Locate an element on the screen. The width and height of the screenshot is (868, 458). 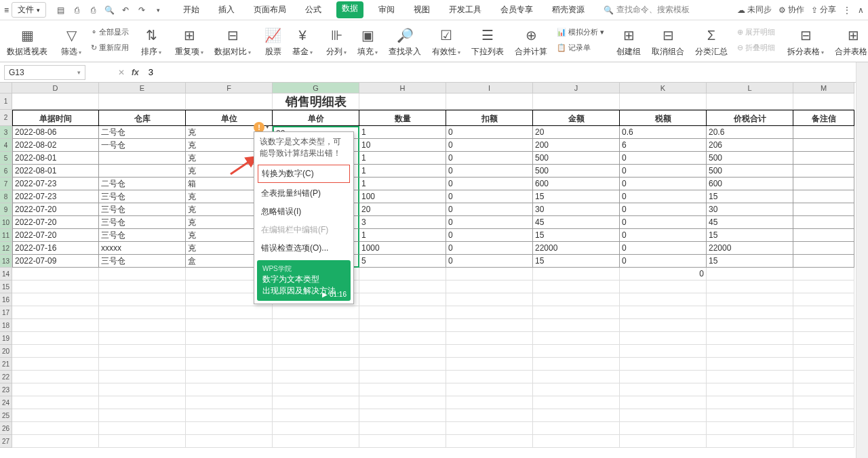
cell: 10 is located at coordinates (403, 145).